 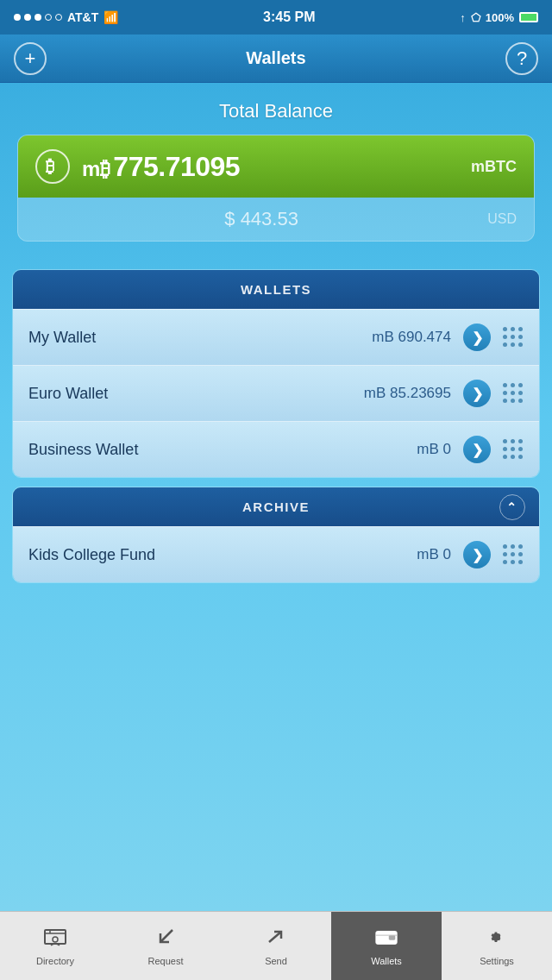 What do you see at coordinates (200, 338) in the screenshot?
I see `wallet-name-0: My Wallet` at bounding box center [200, 338].